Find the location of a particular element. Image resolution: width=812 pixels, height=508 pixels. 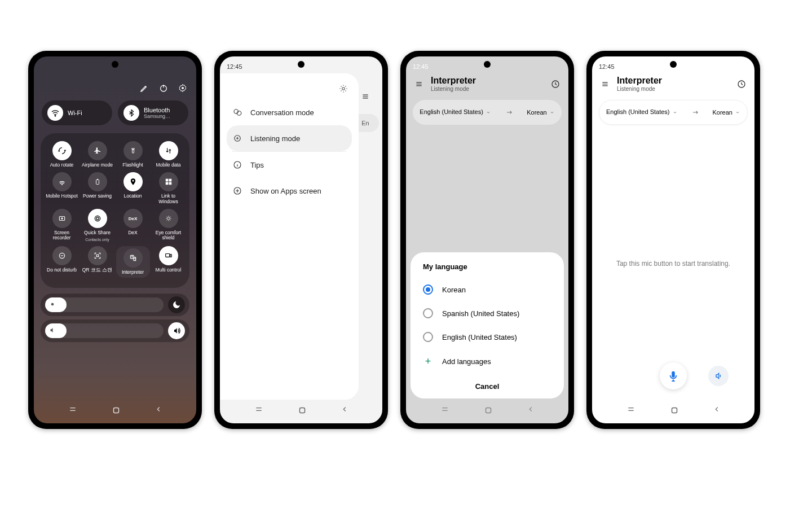

tile-hotspot: Mobile Hotspot is located at coordinates (62, 189).